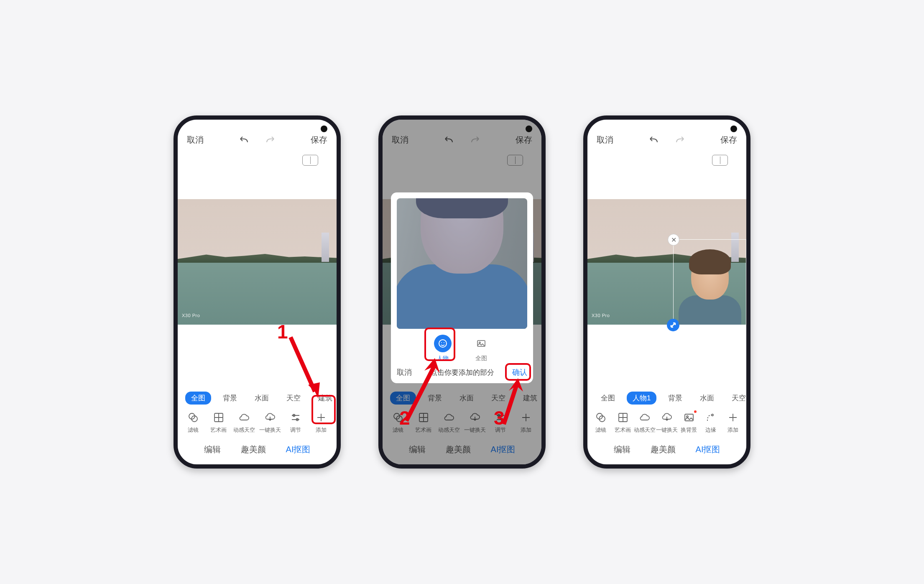 This screenshot has width=924, height=584. I want to click on popup-confirm-button: 确认, so click(520, 372).